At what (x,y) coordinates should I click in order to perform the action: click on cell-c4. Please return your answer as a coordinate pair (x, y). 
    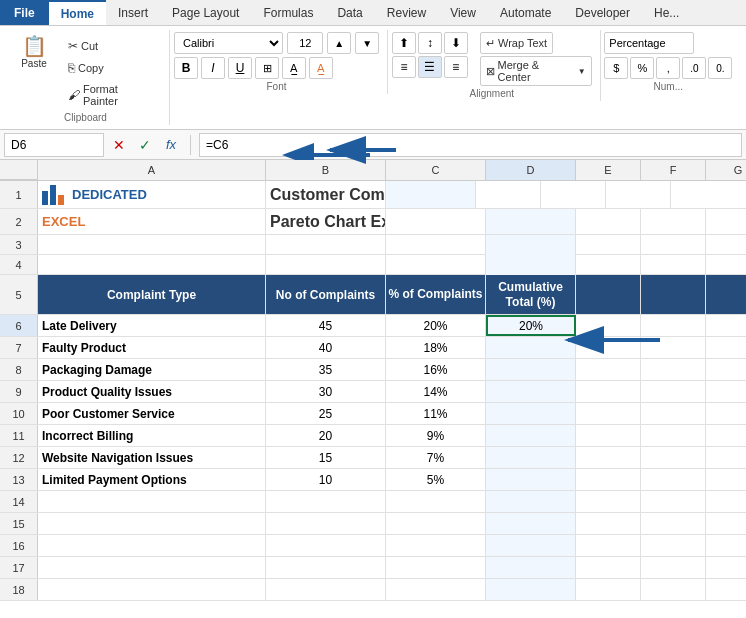
    Looking at the image, I should click on (436, 265).